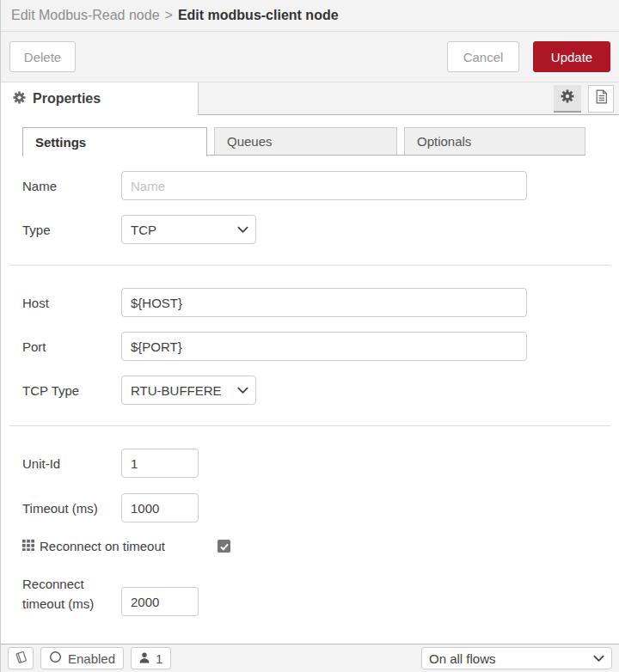 The width and height of the screenshot is (619, 672). I want to click on settings-tabs: Settings Queues Optionals, so click(304, 141).